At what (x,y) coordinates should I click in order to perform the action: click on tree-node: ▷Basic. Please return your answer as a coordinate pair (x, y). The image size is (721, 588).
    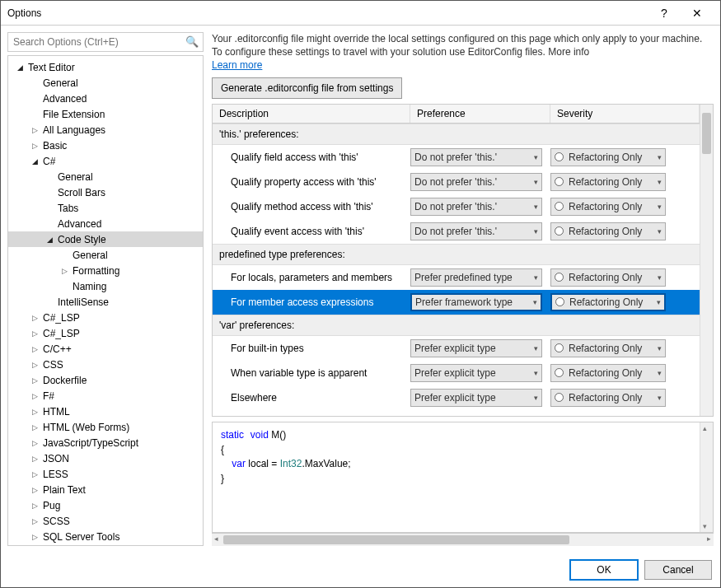
    Looking at the image, I should click on (105, 145).